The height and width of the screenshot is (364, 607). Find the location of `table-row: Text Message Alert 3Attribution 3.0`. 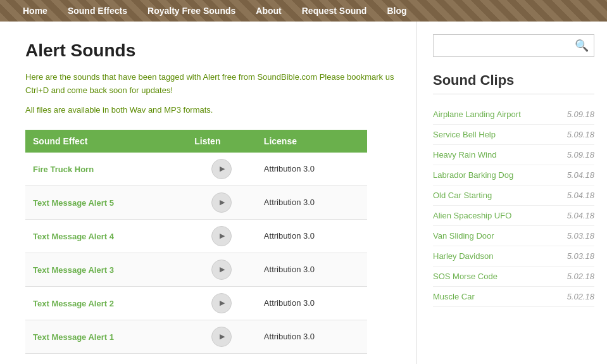

table-row: Text Message Alert 3Attribution 3.0 is located at coordinates (196, 270).